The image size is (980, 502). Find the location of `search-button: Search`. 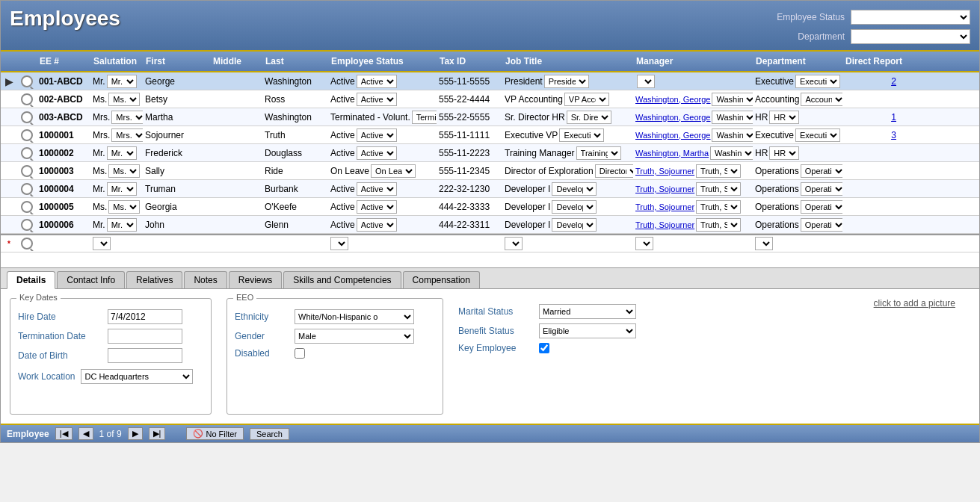

search-button: Search is located at coordinates (269, 434).